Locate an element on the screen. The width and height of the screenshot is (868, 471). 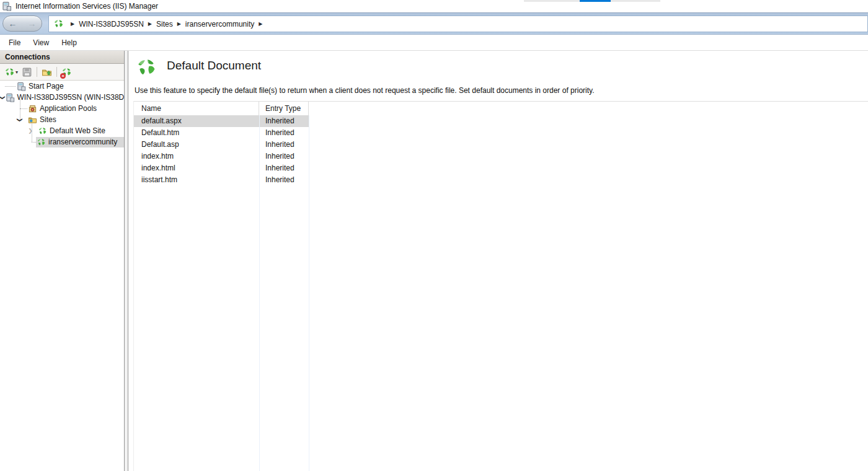
connections-tree: Start Page ❯ WIN-IS38DJS95SN (WIN-IS38D … is located at coordinates (62, 276).